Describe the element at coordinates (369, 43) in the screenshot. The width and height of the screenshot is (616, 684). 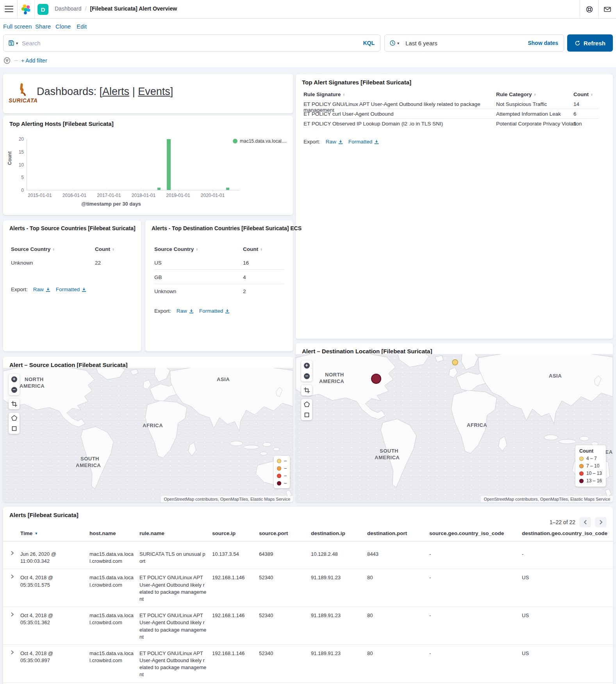
I see `kql-toggle: KQL` at that location.